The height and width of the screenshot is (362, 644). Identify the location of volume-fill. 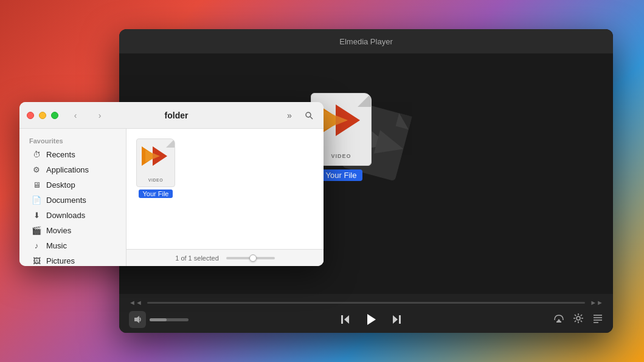
(158, 319).